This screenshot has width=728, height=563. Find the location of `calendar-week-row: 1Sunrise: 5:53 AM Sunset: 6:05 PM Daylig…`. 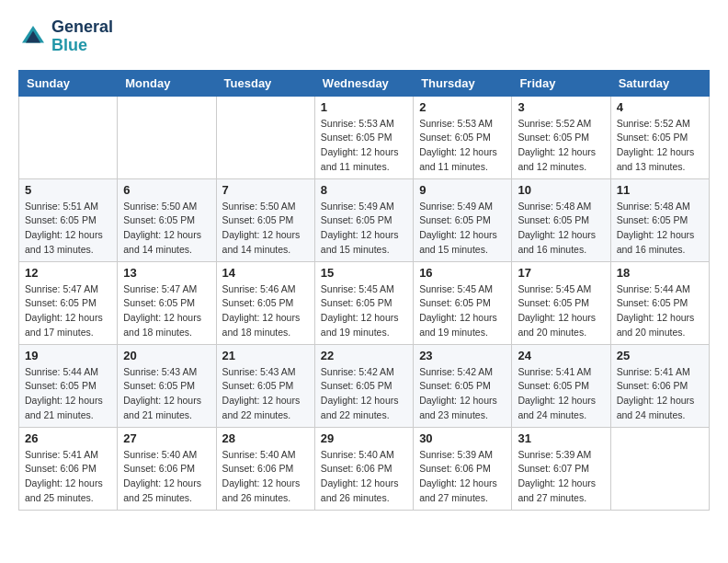

calendar-week-row: 1Sunrise: 5:53 AM Sunset: 6:05 PM Daylig… is located at coordinates (364, 137).